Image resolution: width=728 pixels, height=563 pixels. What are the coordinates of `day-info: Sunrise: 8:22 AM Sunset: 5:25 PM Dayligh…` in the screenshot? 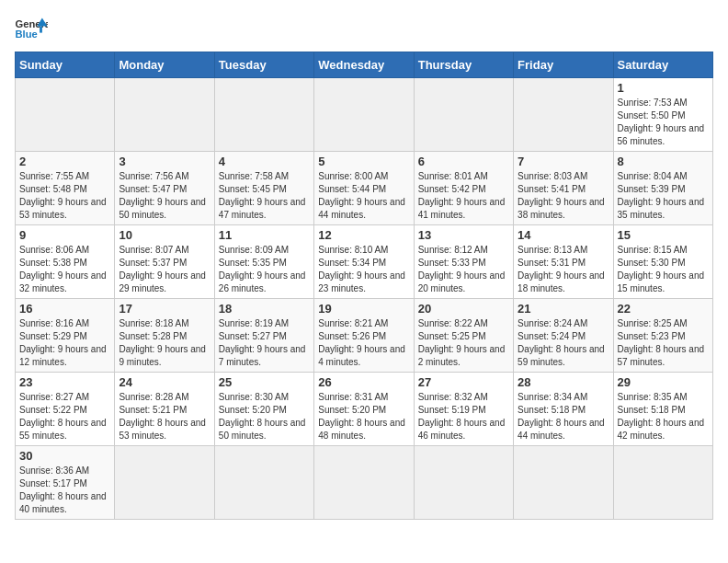 It's located at (463, 343).